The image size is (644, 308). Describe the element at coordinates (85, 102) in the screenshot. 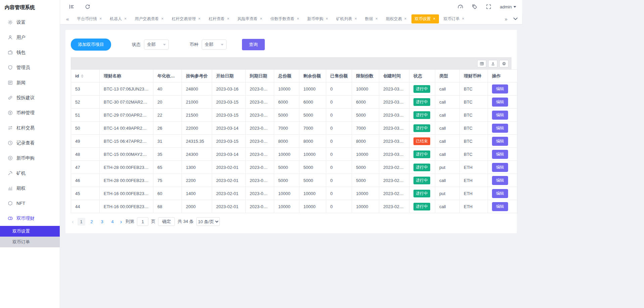

I see `cell-id: 52` at that location.